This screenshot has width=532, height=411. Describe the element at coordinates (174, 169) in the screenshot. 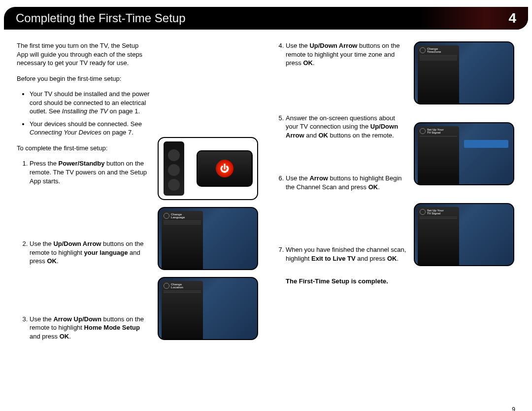

I see `remote-body-icon` at that location.